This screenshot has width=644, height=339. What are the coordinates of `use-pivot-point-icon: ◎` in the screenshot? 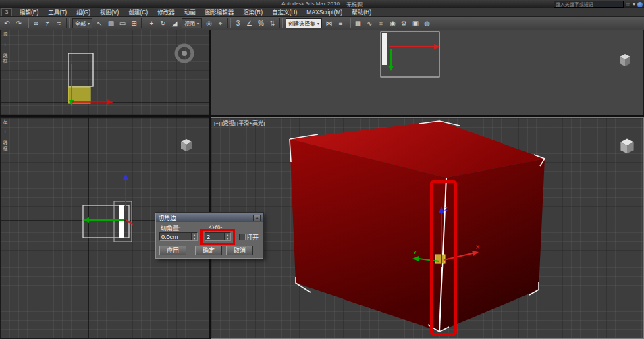 It's located at (209, 23).